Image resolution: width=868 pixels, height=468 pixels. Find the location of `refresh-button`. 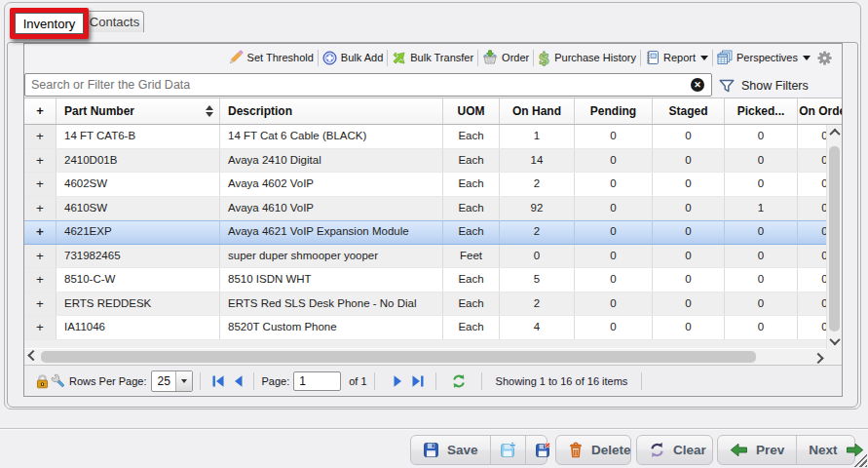

refresh-button is located at coordinates (459, 381).